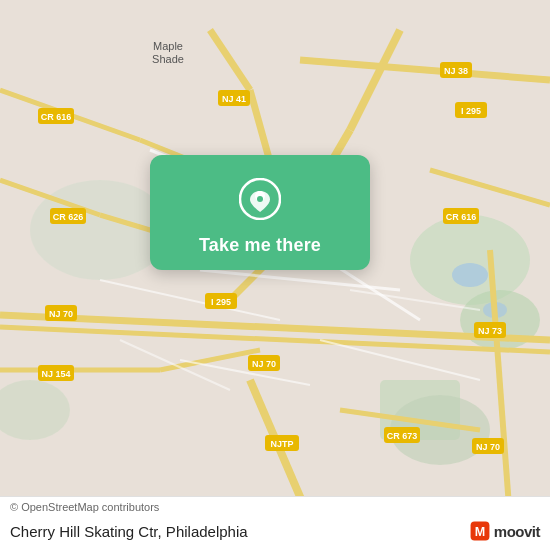  Describe the element at coordinates (129, 532) in the screenshot. I see `location-text: Cherry Hill Skating Ctr, Philadelphia` at that location.